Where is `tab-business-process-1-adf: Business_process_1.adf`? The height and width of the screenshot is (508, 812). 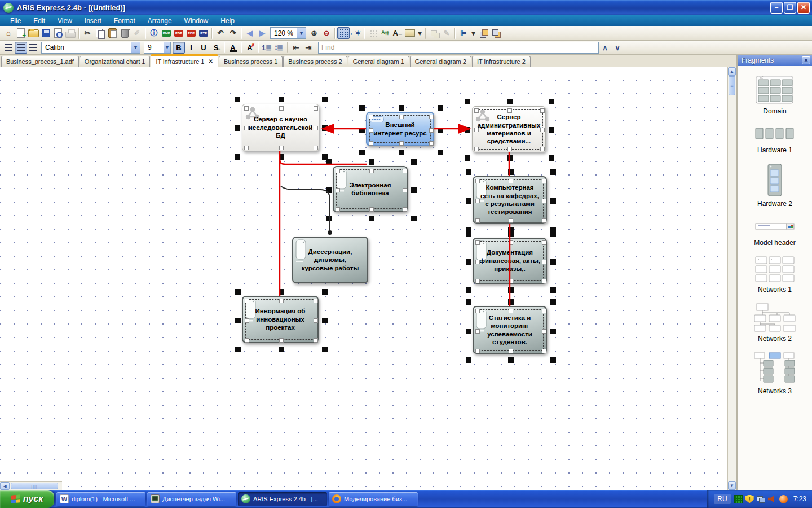 tab-business-process-1-adf: Business_process_1.adf is located at coordinates (40, 61).